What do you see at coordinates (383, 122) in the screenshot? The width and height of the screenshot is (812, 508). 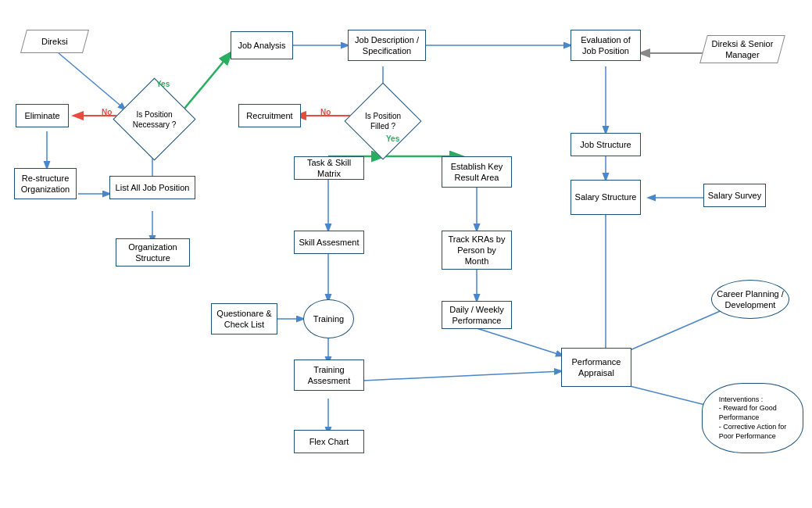 I see `is-filled-node: Is Position Filled ?` at bounding box center [383, 122].